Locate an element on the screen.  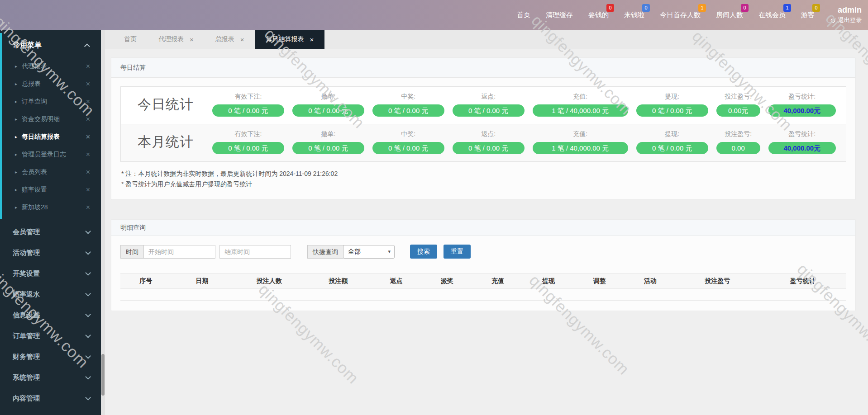
month-stats-row: 本月统计 有效下注:0 笔 / 0.00 元 撤单:0 笔 / 0.00 元 中… is located at coordinates (483, 143).